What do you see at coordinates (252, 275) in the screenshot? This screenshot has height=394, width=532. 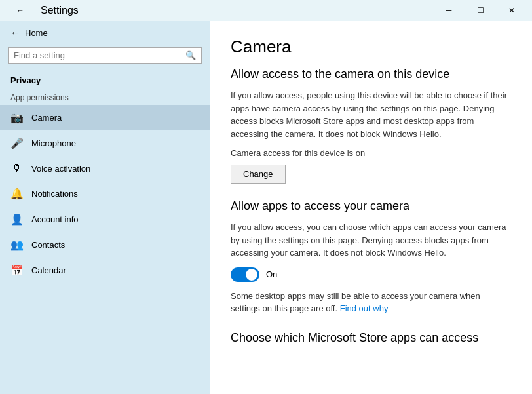 I see `toggle-knob` at bounding box center [252, 275].